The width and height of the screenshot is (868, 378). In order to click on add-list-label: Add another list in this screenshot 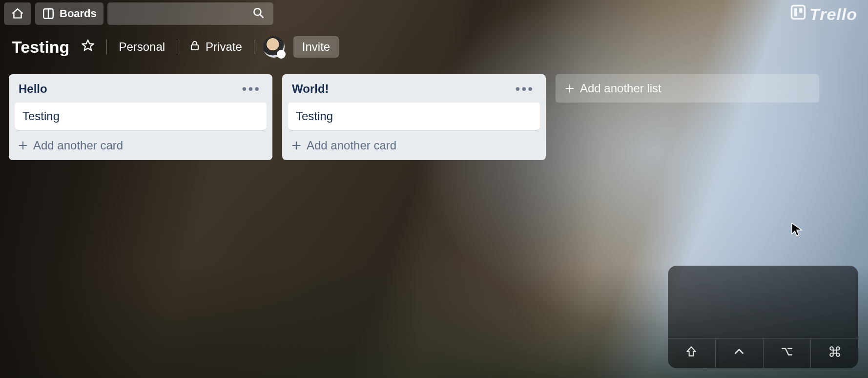, I will do `click(621, 88)`.